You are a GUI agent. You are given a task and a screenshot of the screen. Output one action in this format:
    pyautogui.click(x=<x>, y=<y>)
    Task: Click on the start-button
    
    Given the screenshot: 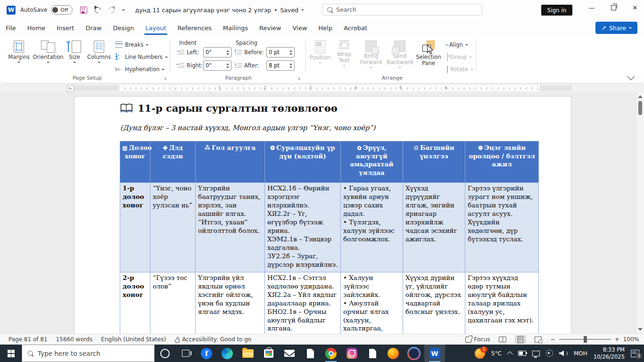 What is the action you would take?
    pyautogui.click(x=11, y=354)
    